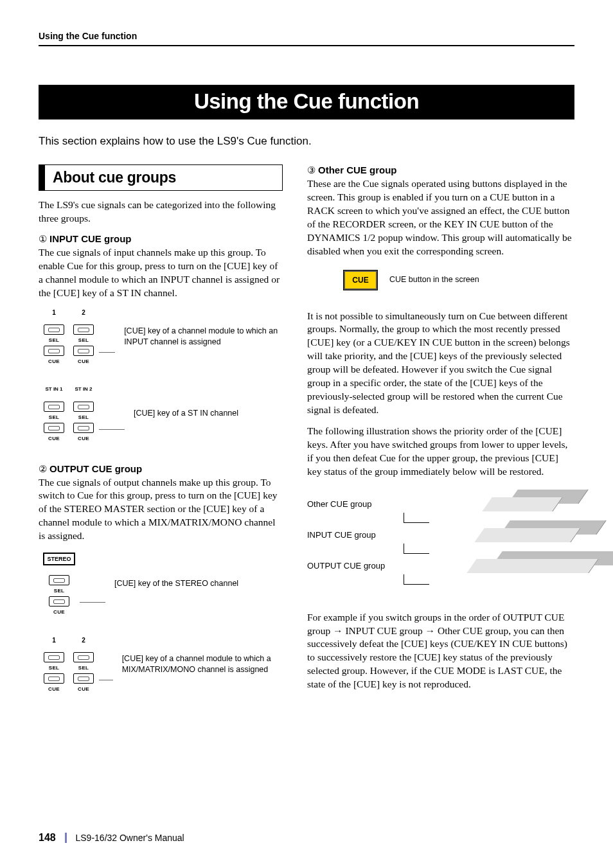  I want to click on footer-divider, so click(66, 838).